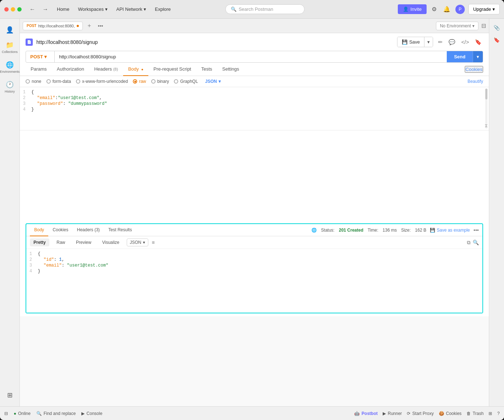 The height and width of the screenshot is (420, 504). What do you see at coordinates (465, 42) in the screenshot?
I see `code-button: </>` at bounding box center [465, 42].